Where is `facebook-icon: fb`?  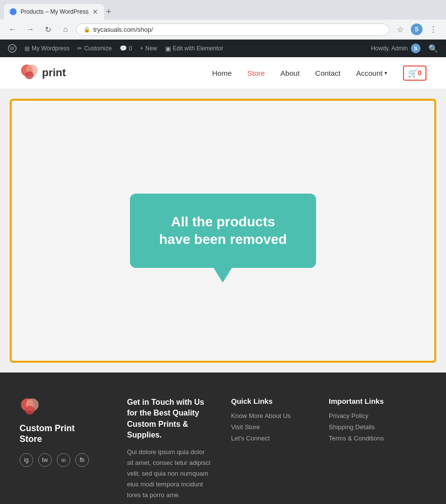 facebook-icon: fb is located at coordinates (82, 460).